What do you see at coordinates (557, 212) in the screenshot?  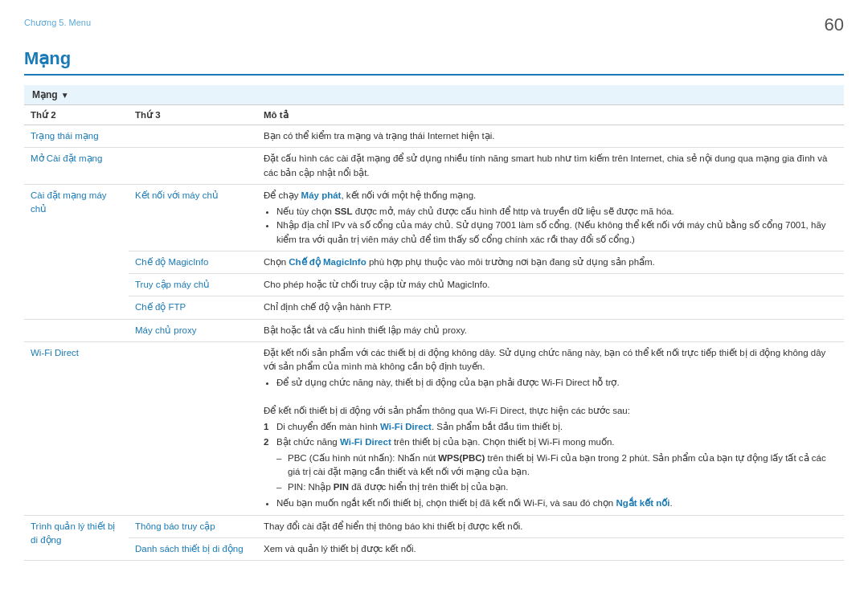 I see `list-item: Nếu tùy chọn SSL được mở, máy chủ được c…` at bounding box center [557, 212].